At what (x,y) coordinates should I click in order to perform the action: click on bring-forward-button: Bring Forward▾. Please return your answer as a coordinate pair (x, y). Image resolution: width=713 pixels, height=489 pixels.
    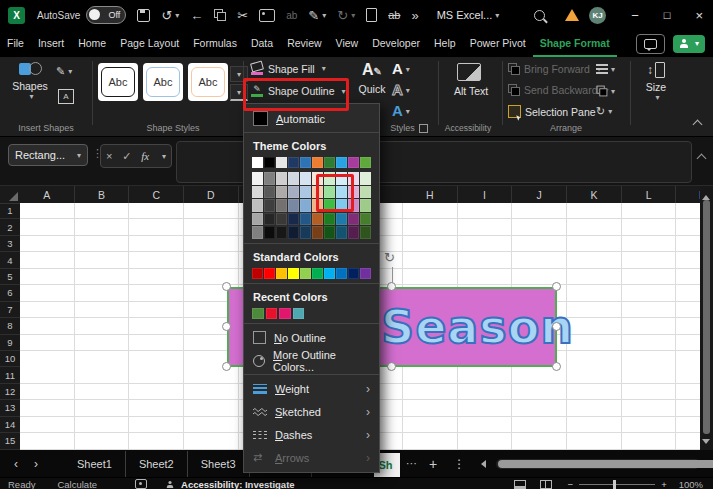
    Looking at the image, I should click on (554, 69).